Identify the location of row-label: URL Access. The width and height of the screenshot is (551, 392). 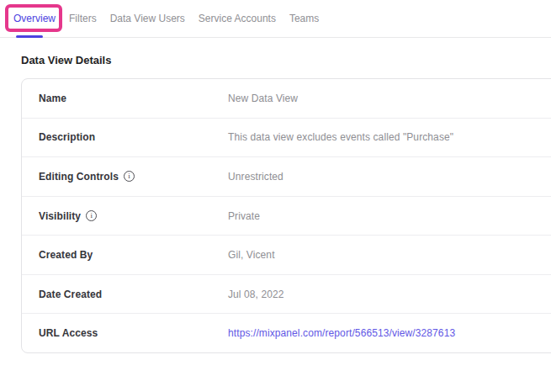
(68, 333).